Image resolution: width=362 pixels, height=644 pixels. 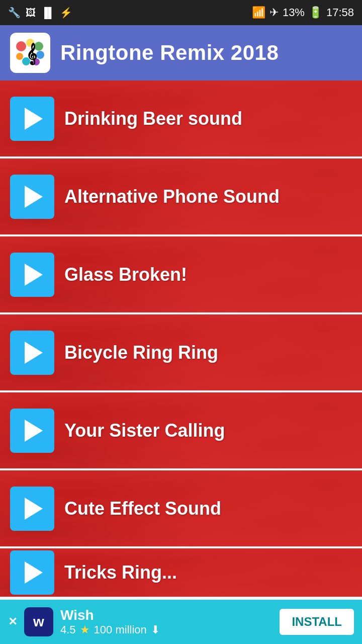 I want to click on ringtone-item-7: Tricks Ring..., so click(x=181, y=574).